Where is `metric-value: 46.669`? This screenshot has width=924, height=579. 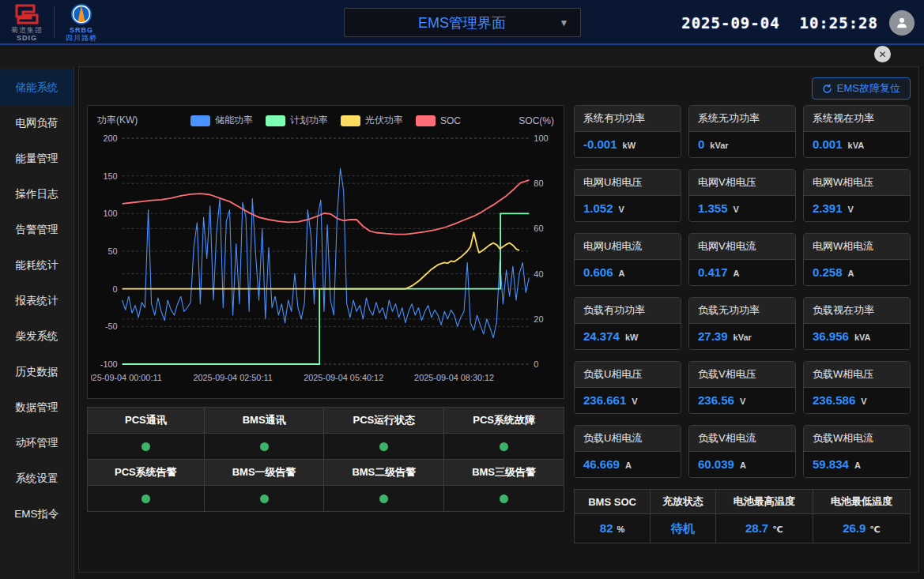 metric-value: 46.669 is located at coordinates (602, 464).